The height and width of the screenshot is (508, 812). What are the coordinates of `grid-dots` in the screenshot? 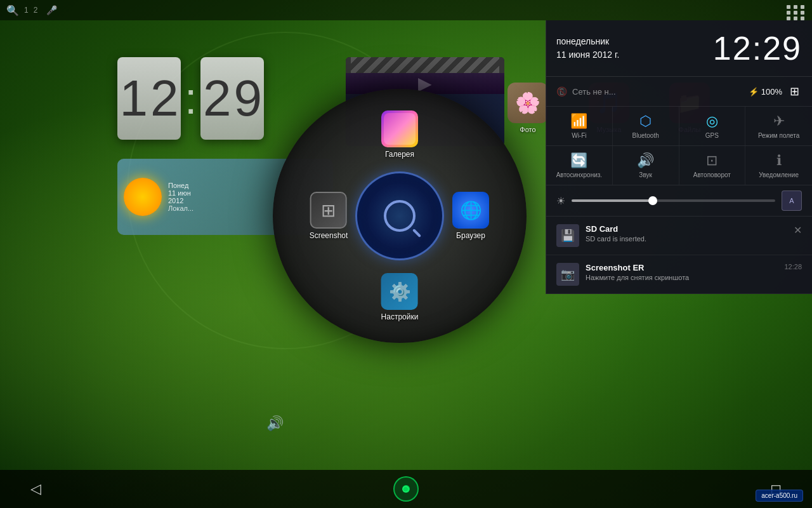 It's located at (796, 13).